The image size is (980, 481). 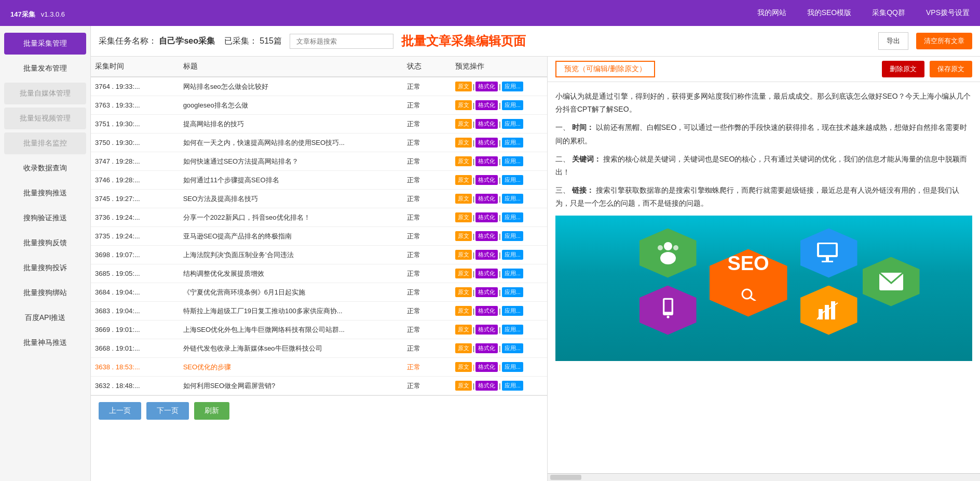 What do you see at coordinates (319, 218) in the screenshot?
I see `table-row: 3736 . 19:24:...分享一个2022新风口，抖音seo优化排名！正常…` at bounding box center [319, 218].